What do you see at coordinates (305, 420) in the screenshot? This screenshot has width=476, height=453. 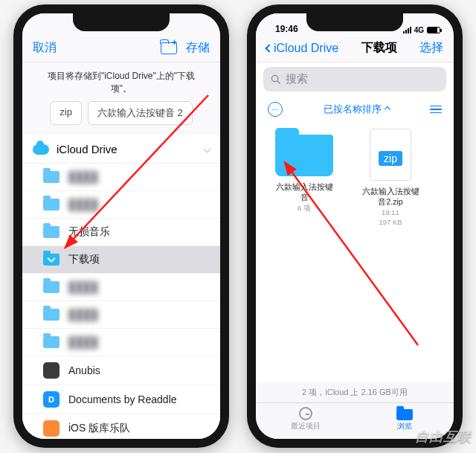 I see `tab-recents: 最近项目` at bounding box center [305, 420].